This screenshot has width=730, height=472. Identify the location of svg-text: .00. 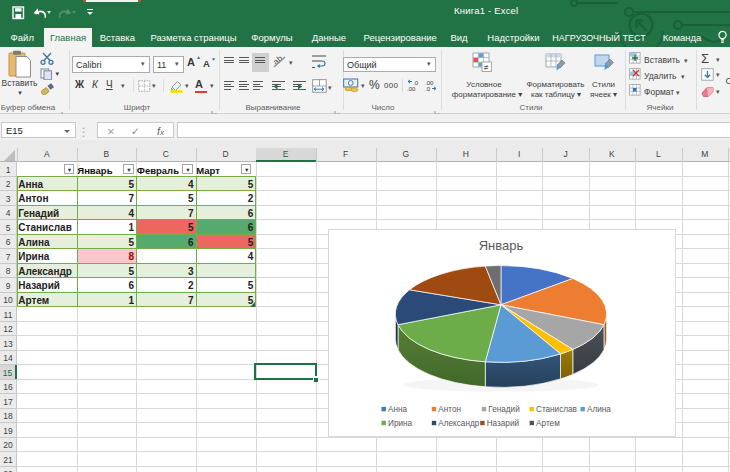
(412, 89).